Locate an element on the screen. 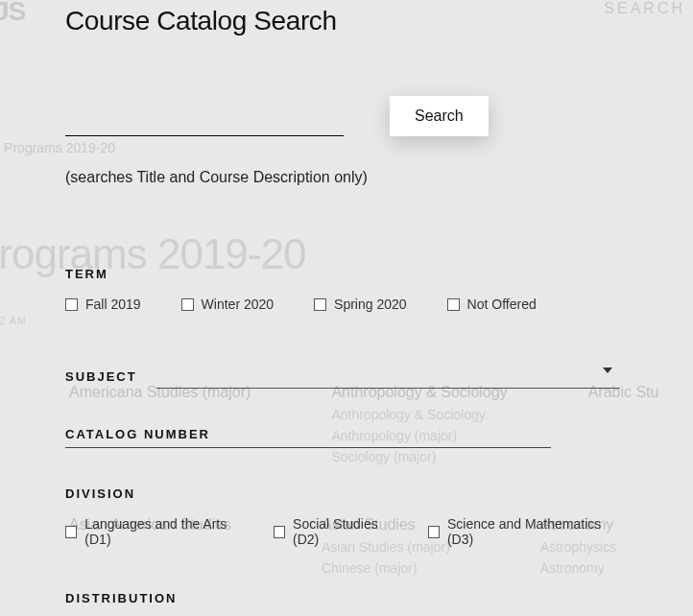 The image size is (693, 616). division-option-d3: Science and Mathematics (D3) is located at coordinates (524, 532).